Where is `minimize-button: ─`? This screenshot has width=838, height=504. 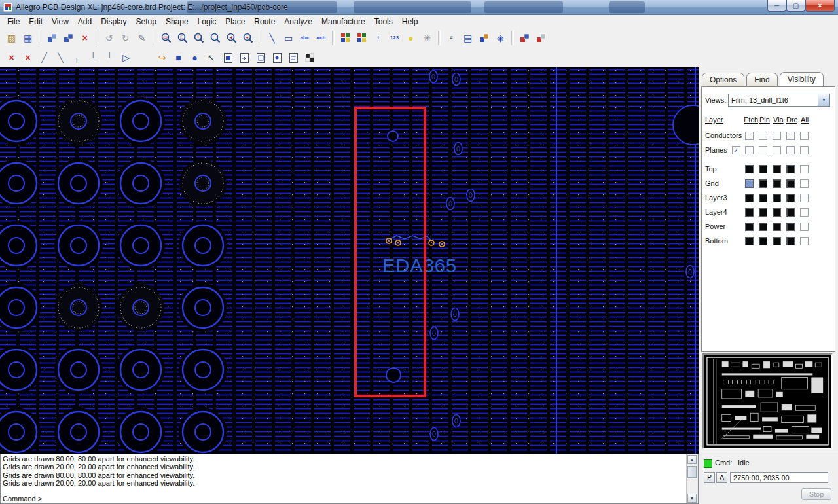 minimize-button: ─ is located at coordinates (776, 6).